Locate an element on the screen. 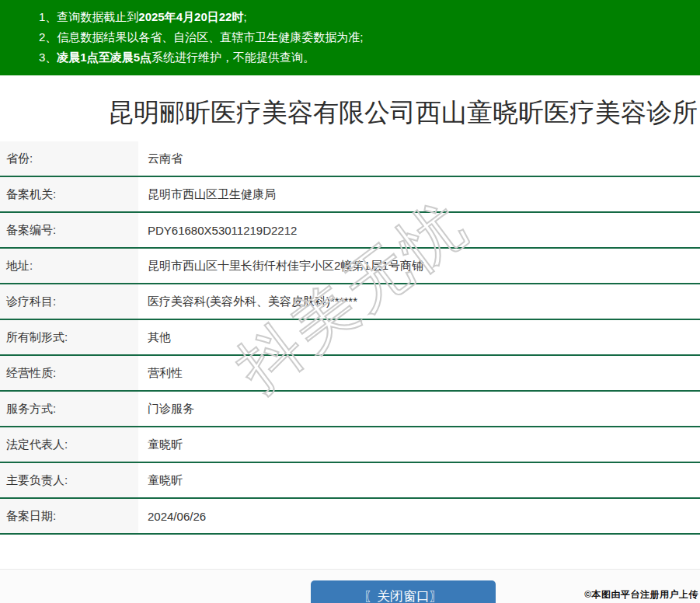 Image resolution: width=700 pixels, height=603 pixels. row-label: 备案日期: is located at coordinates (69, 516).